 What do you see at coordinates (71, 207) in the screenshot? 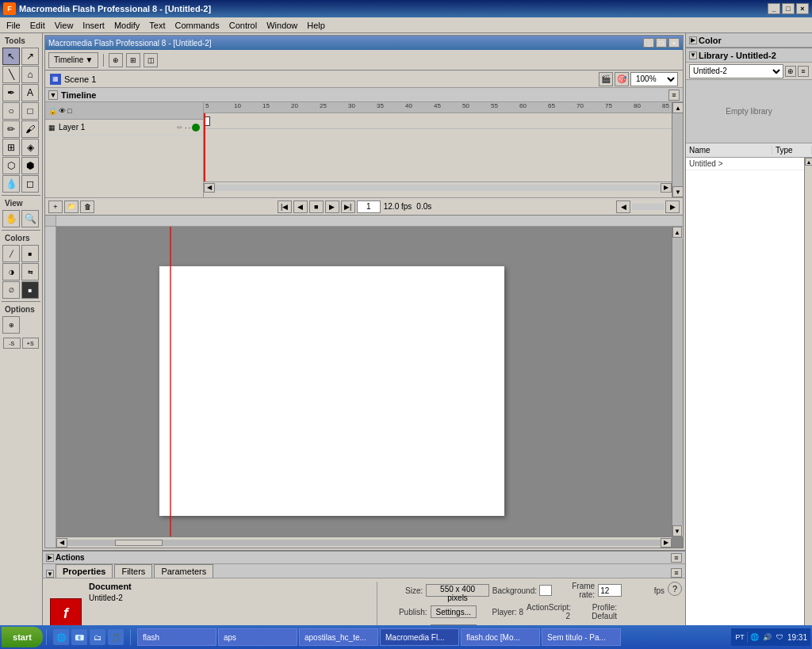
I see `tl-add-folder-btn: 📁` at bounding box center [71, 207].